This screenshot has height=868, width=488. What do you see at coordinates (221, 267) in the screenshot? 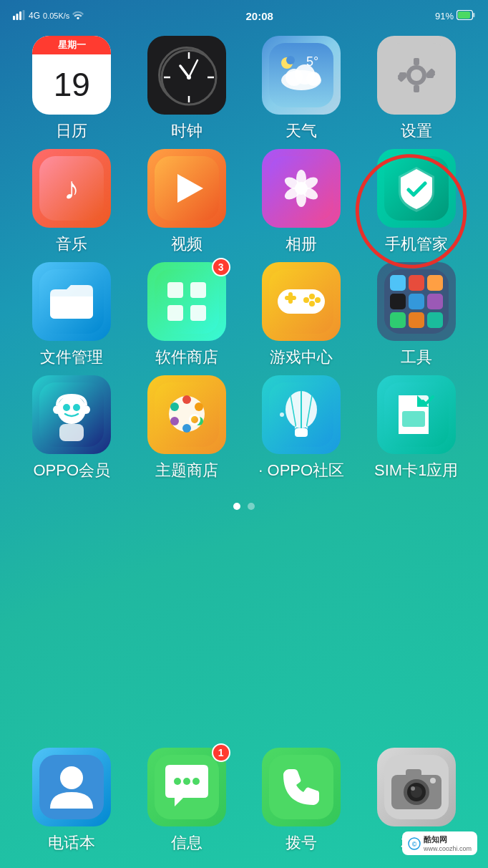
I see `appstore-badge: 3` at bounding box center [221, 267].